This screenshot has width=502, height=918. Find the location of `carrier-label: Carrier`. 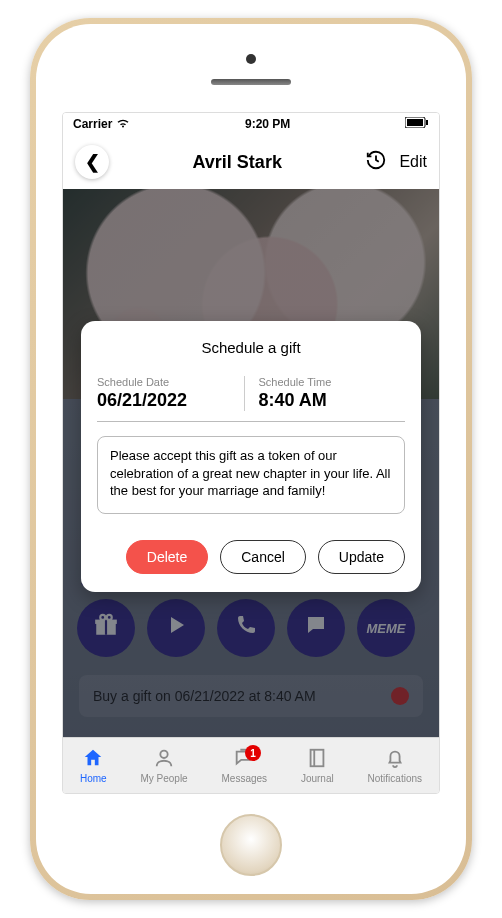

carrier-label: Carrier is located at coordinates (92, 124).